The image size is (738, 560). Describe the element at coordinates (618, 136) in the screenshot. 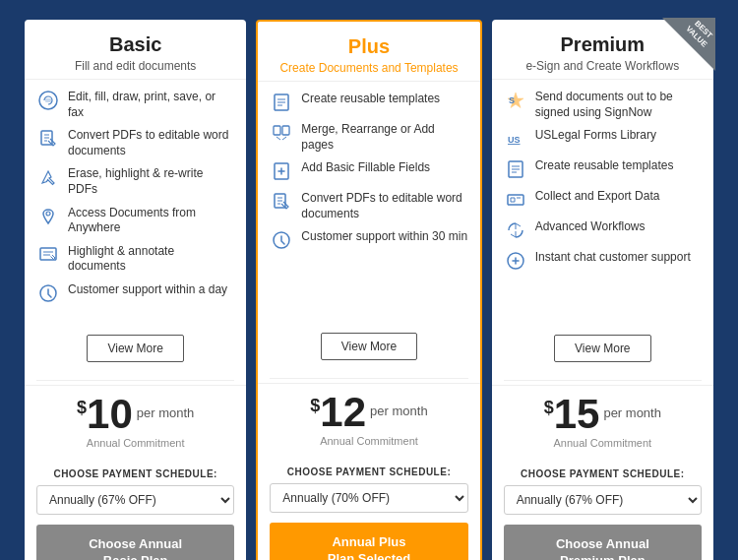

I see `feature-text: USLegal Forms Library` at that location.